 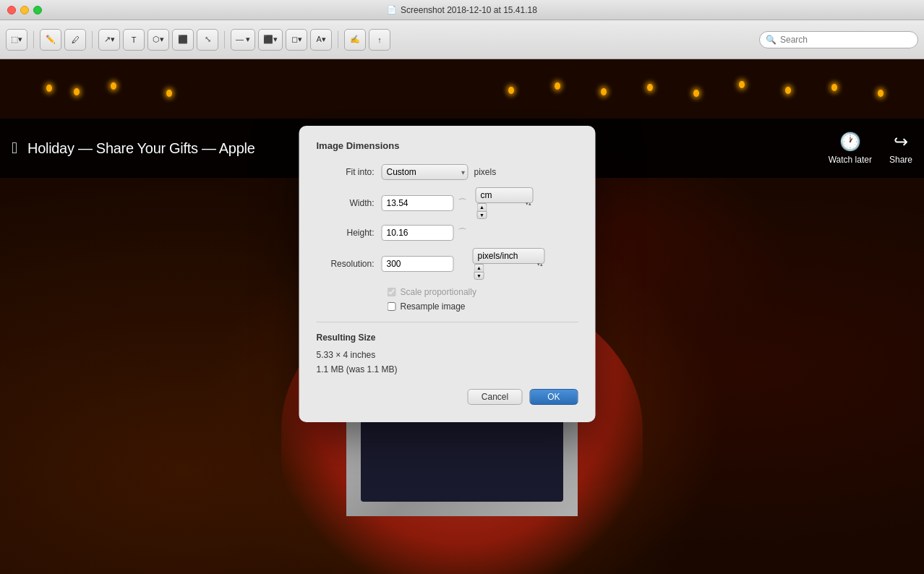 I want to click on crop-button: ⤡, so click(x=208, y=40).